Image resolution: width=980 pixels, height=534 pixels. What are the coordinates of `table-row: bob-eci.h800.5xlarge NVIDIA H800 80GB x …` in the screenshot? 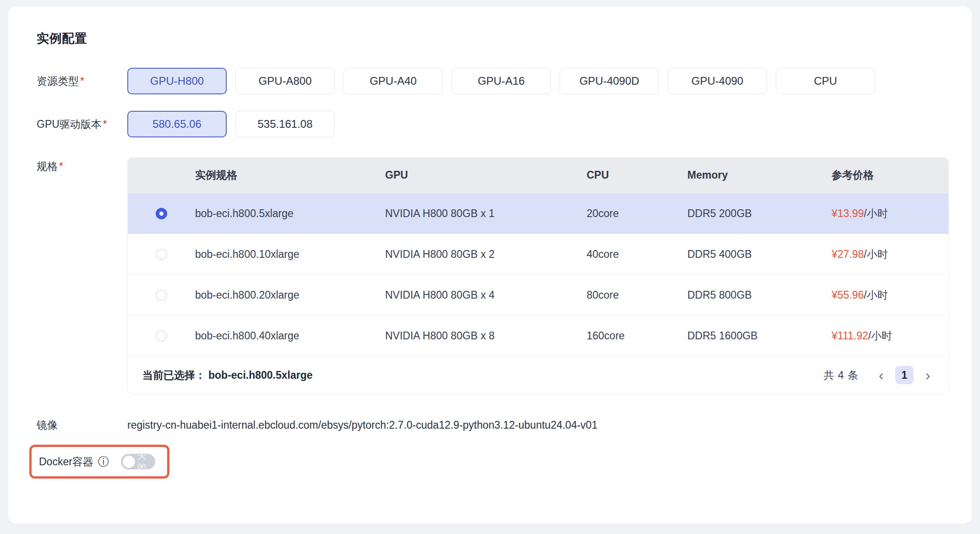 It's located at (538, 213).